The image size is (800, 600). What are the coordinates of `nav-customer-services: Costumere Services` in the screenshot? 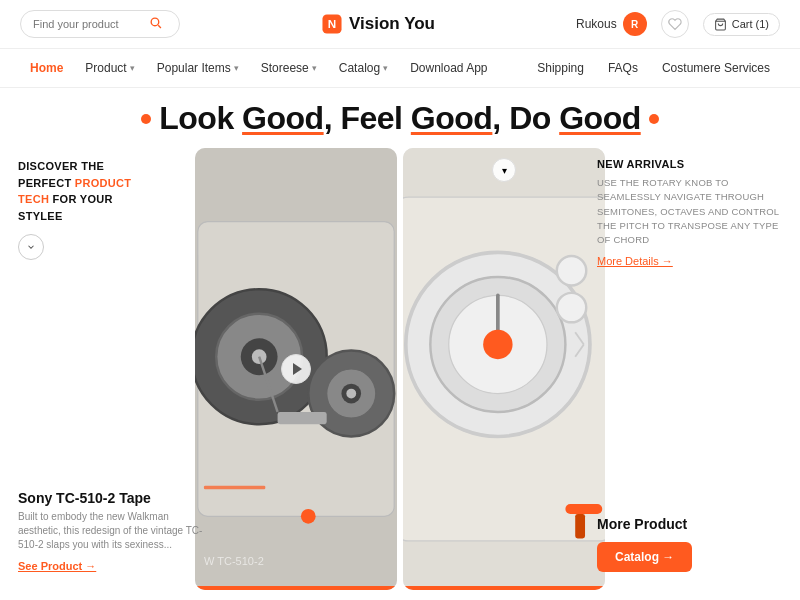 It's located at (716, 68).